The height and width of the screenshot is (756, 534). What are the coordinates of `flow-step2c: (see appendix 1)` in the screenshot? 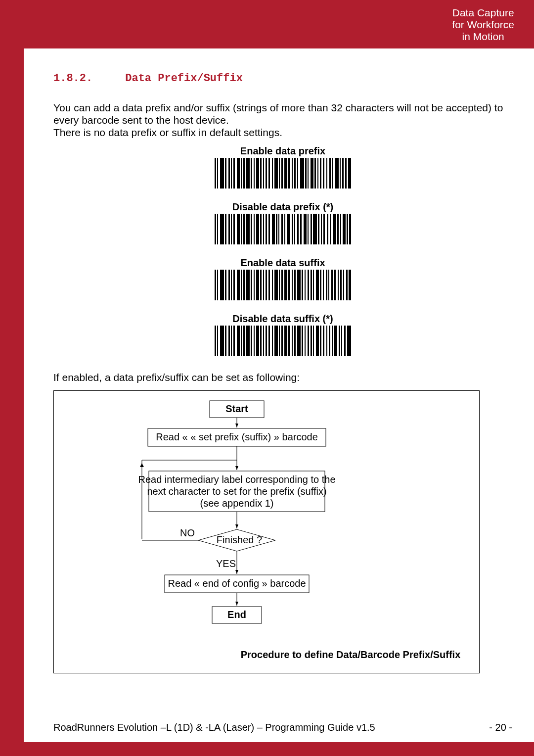 It's located at (237, 503).